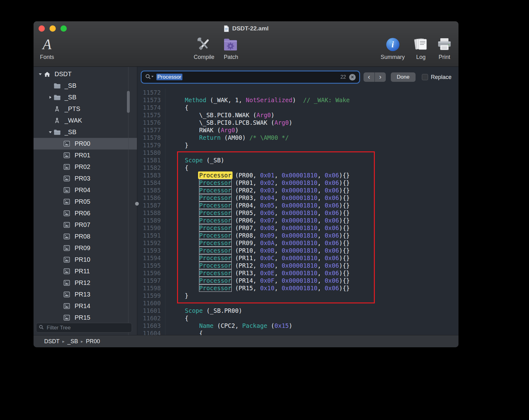 Image resolution: width=529 pixels, height=420 pixels. What do you see at coordinates (81, 248) in the screenshot?
I see `tree-item-pr09-15: PR09` at bounding box center [81, 248].